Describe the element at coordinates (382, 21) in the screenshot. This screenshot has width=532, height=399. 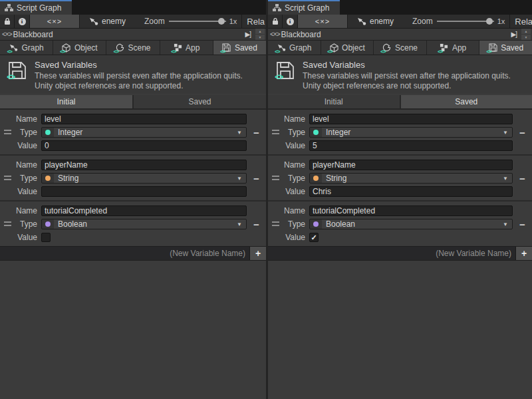
I see `graph-name: enemy` at that location.